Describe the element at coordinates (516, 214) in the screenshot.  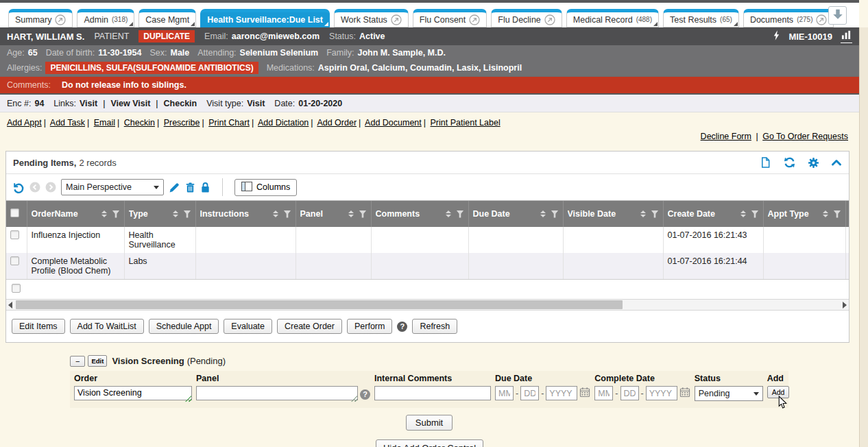
I see `col-due-date: Due Date` at that location.